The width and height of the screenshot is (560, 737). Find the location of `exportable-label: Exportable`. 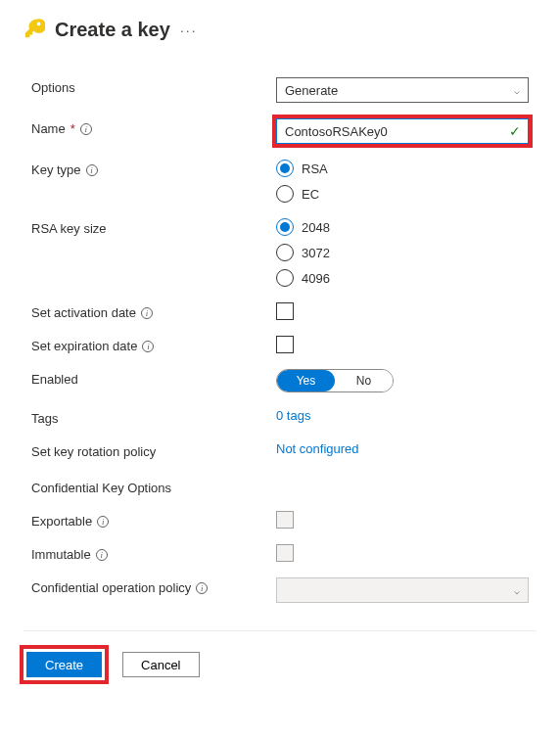

exportable-label: Exportable is located at coordinates (62, 521).